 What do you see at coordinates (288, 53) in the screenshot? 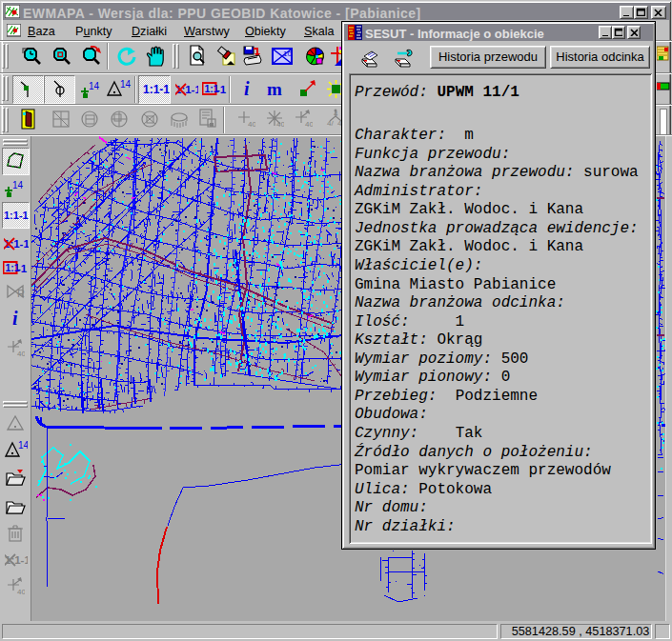
I see `svg-text: 10` at bounding box center [288, 53].